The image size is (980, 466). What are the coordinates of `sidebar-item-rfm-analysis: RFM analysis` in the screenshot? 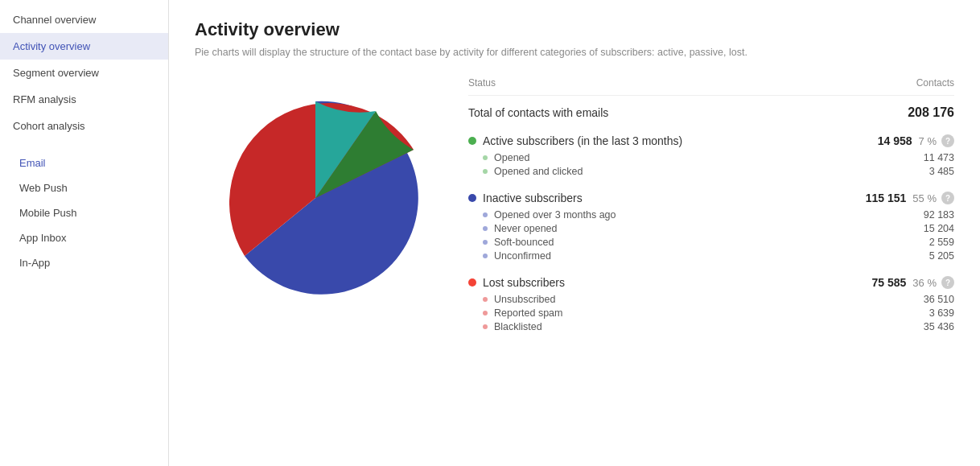 It's located at (84, 100).